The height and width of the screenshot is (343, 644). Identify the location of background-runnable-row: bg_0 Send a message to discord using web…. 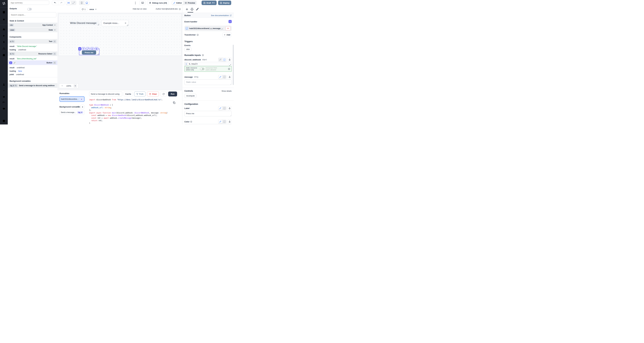
(32, 86).